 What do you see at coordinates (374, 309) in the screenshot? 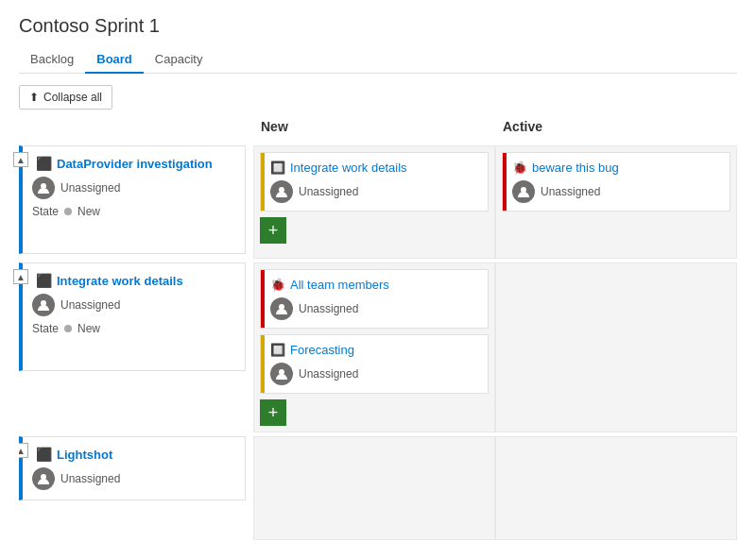
I see `card-assignee-team: Unassigned` at bounding box center [374, 309].